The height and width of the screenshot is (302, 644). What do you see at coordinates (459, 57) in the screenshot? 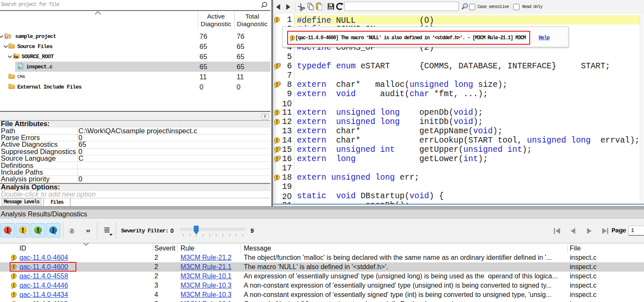
I see `code-line-5: 5` at bounding box center [459, 57].